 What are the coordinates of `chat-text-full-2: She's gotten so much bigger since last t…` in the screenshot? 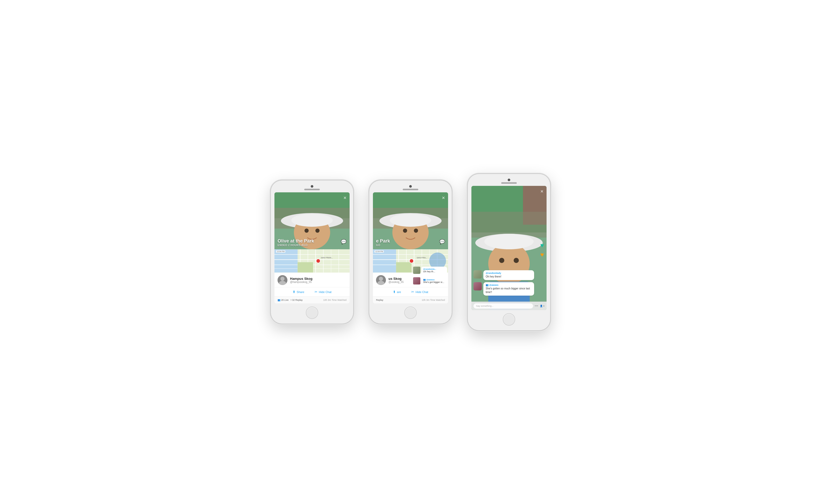 It's located at (509, 290).